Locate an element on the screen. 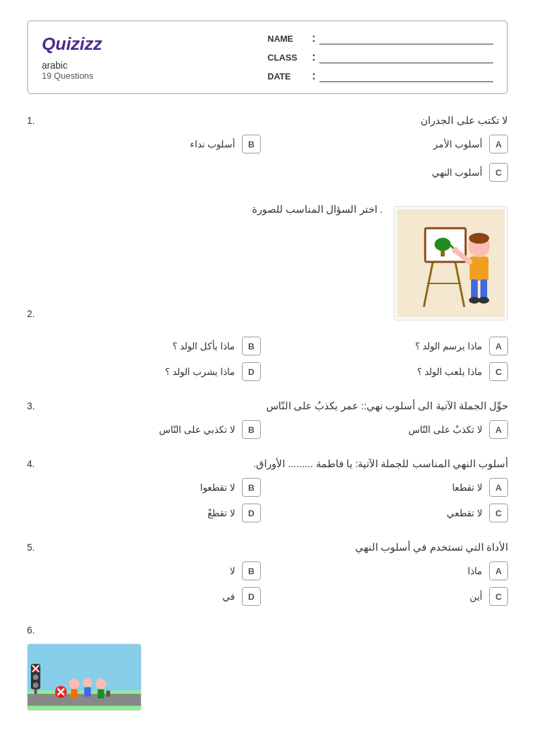 This screenshot has width=535, height=756. traffic-svg is located at coordinates (84, 677).